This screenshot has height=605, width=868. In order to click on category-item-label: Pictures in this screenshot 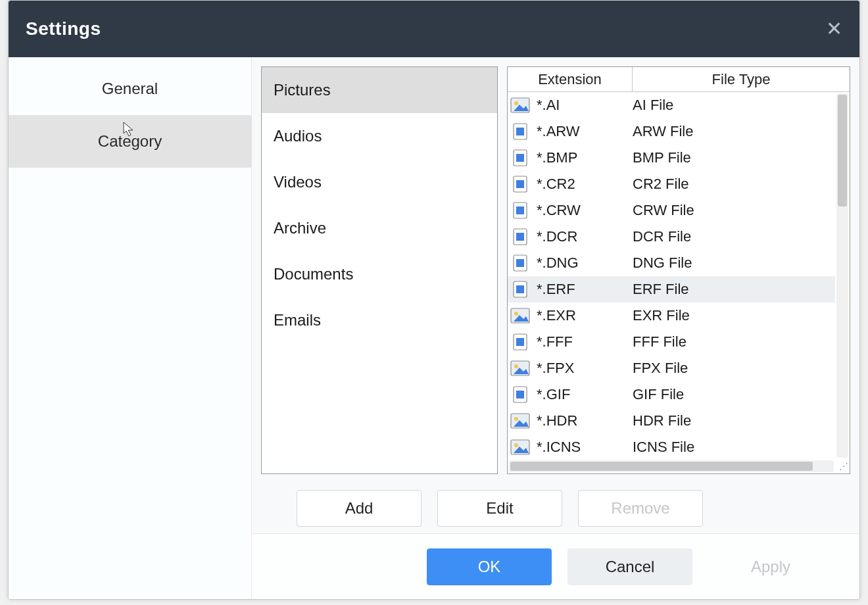, I will do `click(302, 90)`.